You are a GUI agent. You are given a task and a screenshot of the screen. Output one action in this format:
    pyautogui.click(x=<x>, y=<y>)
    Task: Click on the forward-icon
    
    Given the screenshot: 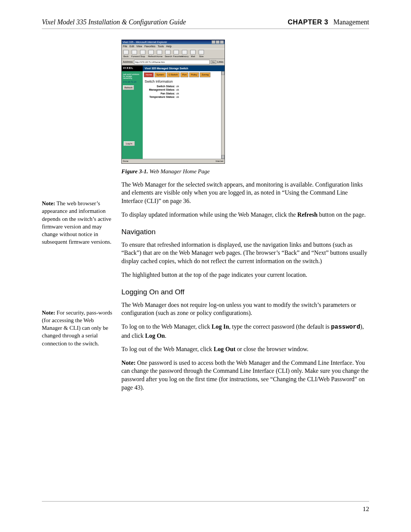 What is the action you would take?
    pyautogui.click(x=134, y=52)
    